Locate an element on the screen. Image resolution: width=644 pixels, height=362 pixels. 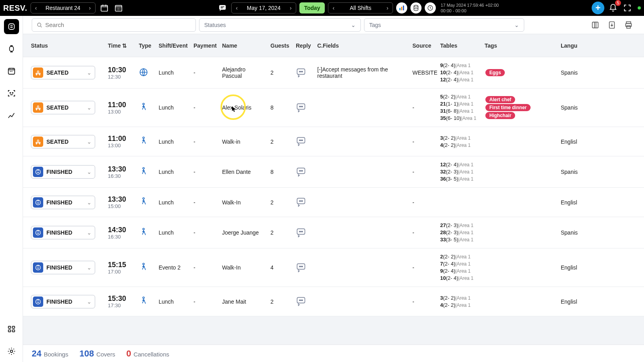
clock-icon is located at coordinates (430, 8).